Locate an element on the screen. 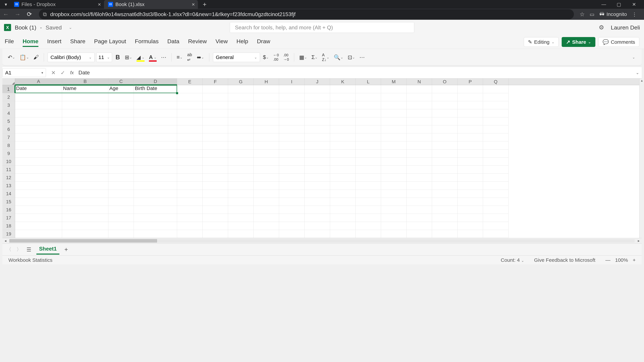 The image size is (644, 362). cell-E14 is located at coordinates (190, 194).